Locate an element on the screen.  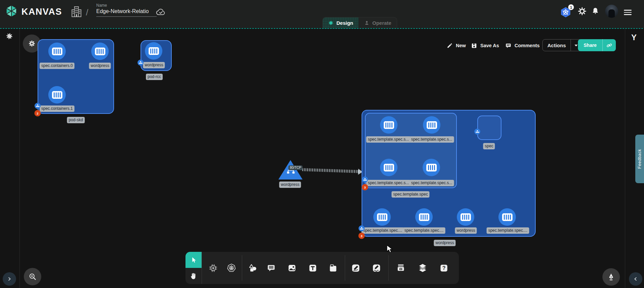
feedback-tab: Feedback is located at coordinates (640, 159).